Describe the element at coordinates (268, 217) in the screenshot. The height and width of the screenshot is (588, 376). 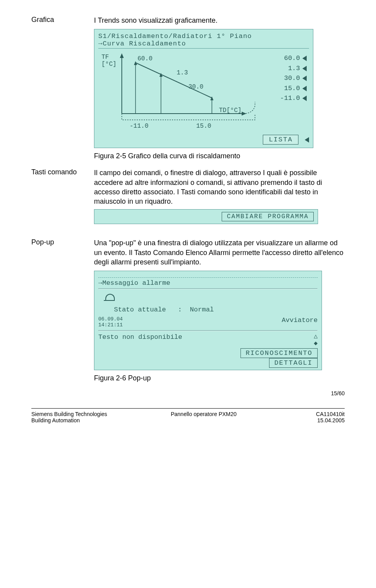
I see `cambiare-programma-button: CAMBIARE PROGRAMMA` at that location.